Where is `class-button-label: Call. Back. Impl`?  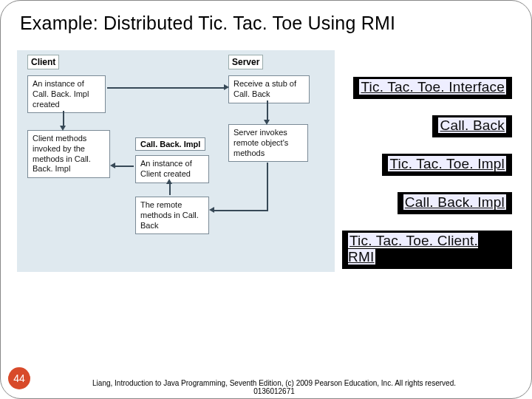
class-button-label: Call. Back. Impl is located at coordinates (455, 202).